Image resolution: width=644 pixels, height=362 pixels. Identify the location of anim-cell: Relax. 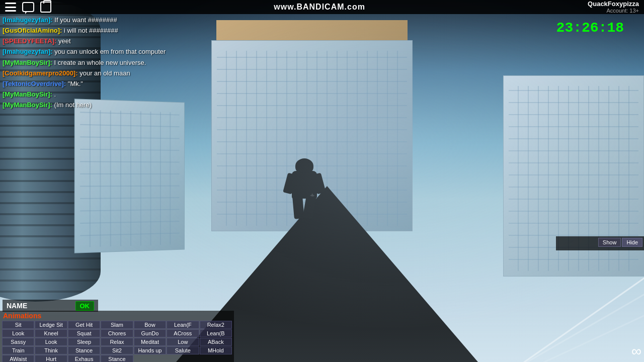
(117, 342).